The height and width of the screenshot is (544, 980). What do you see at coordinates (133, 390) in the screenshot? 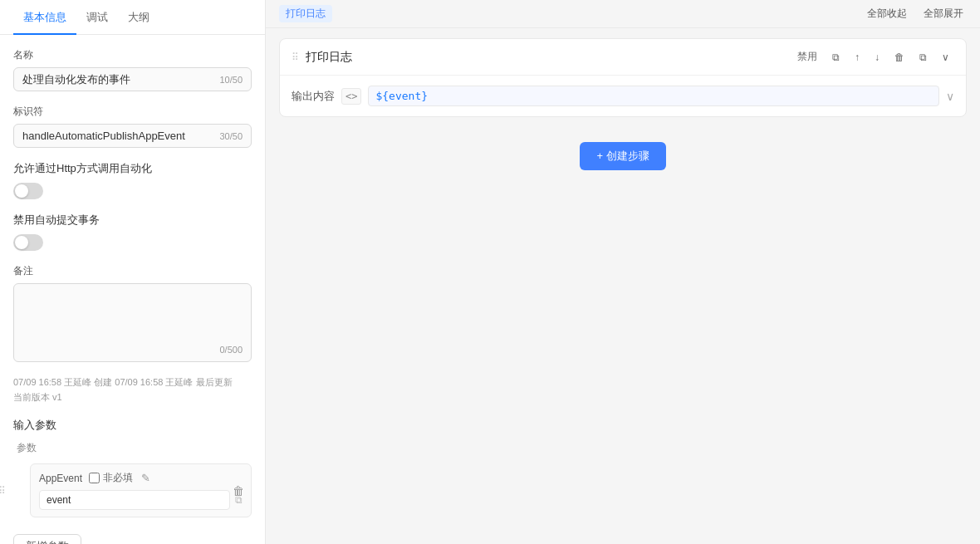
I see `meta-info: 07/09 16:58 王延峰 创建 07/09 16:58 王延峰 最后更新当…` at bounding box center [133, 390].